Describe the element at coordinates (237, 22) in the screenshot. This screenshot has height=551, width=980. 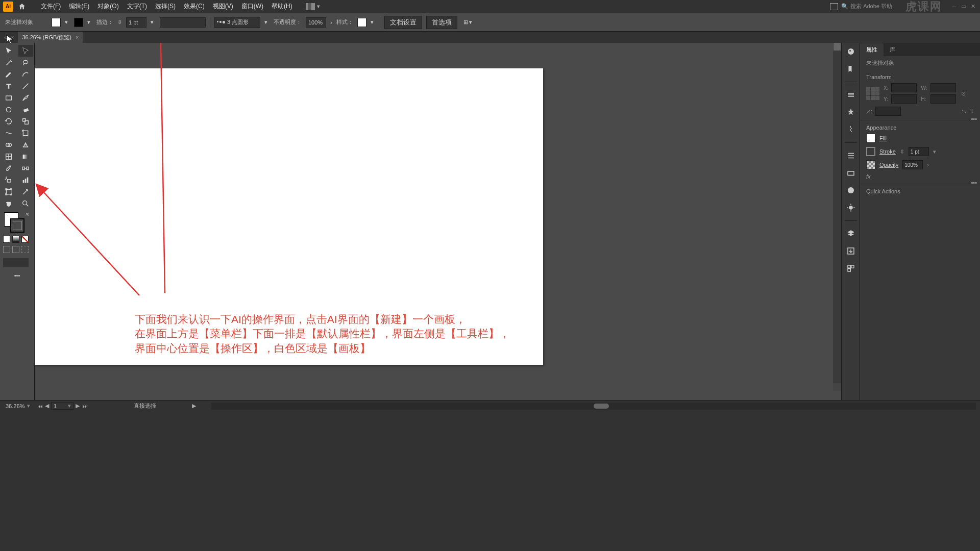
I see `brush-select: 3 点圆形` at that location.